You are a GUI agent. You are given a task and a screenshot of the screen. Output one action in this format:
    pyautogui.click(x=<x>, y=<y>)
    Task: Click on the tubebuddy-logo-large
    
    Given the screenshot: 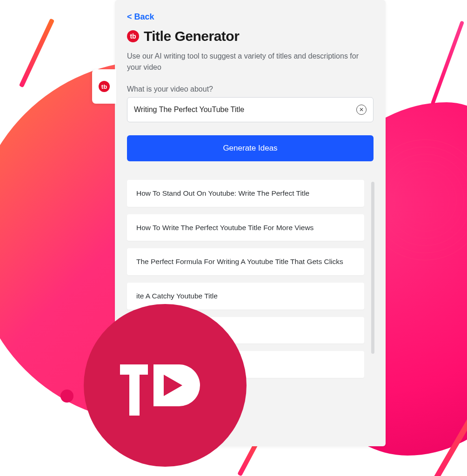 What is the action you would take?
    pyautogui.click(x=165, y=385)
    